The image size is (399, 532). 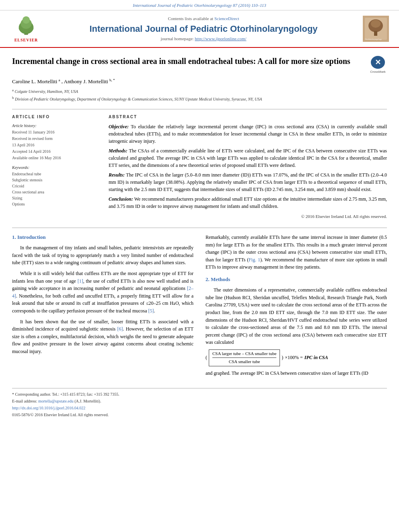 I want to click on science-direct-line: Contents lists available at ScienceDirec…, so click(x=204, y=18).